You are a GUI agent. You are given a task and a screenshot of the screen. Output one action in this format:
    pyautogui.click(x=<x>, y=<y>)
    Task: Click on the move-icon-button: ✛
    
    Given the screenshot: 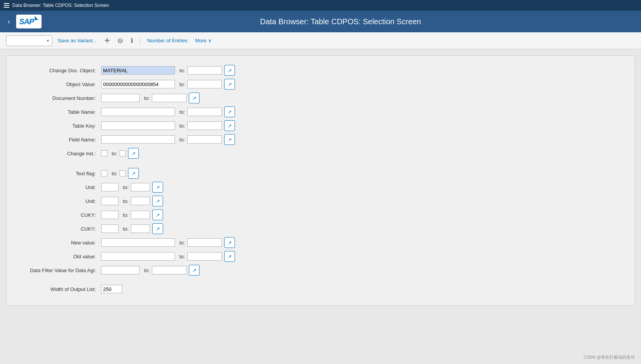 What is the action you would take?
    pyautogui.click(x=107, y=41)
    